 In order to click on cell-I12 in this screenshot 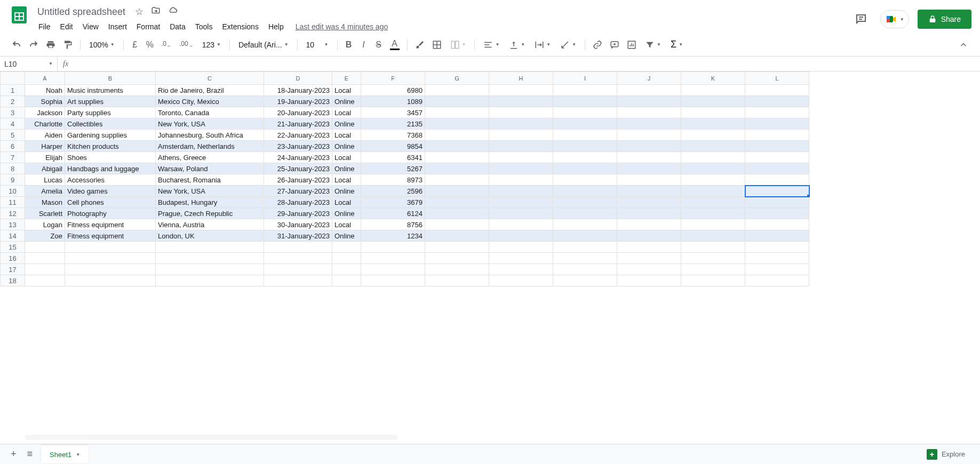, I will do `click(585, 213)`.